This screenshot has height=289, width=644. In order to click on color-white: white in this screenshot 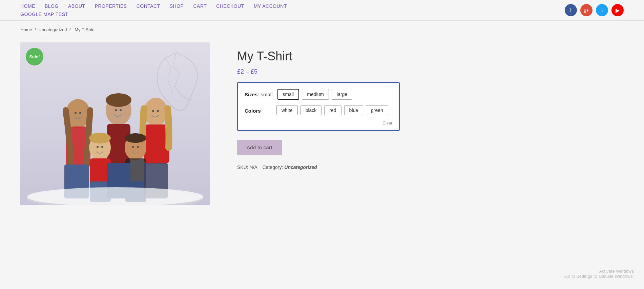, I will do `click(287, 110)`.